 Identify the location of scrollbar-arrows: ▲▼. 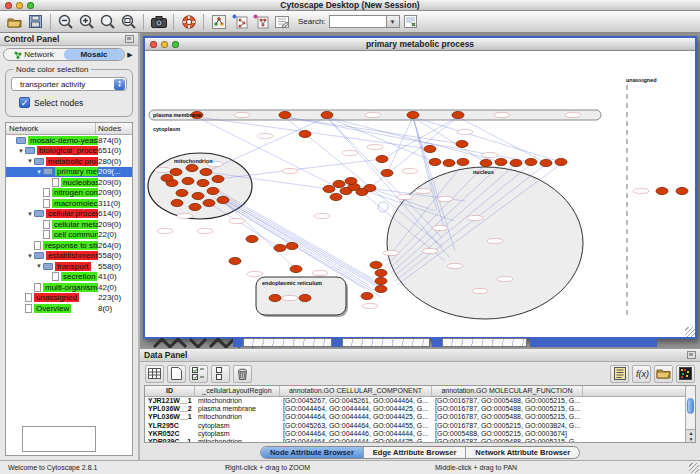
(691, 436).